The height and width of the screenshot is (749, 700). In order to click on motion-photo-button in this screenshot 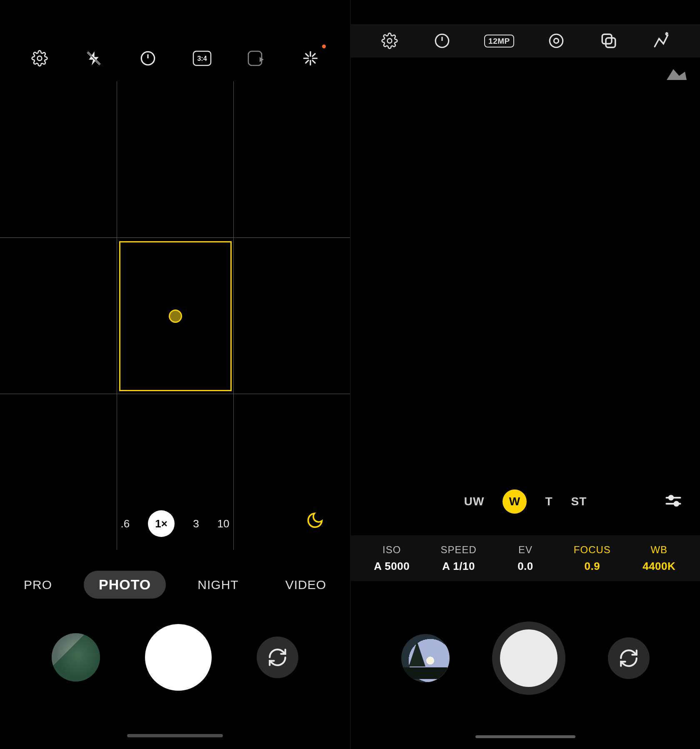, I will do `click(256, 58)`.